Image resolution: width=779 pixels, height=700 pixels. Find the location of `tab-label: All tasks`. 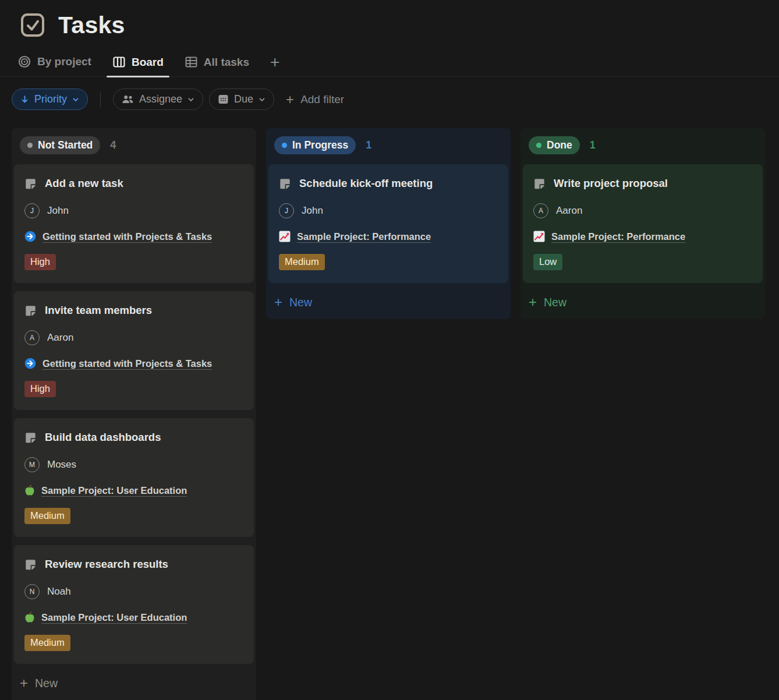

tab-label: All tasks is located at coordinates (226, 62).